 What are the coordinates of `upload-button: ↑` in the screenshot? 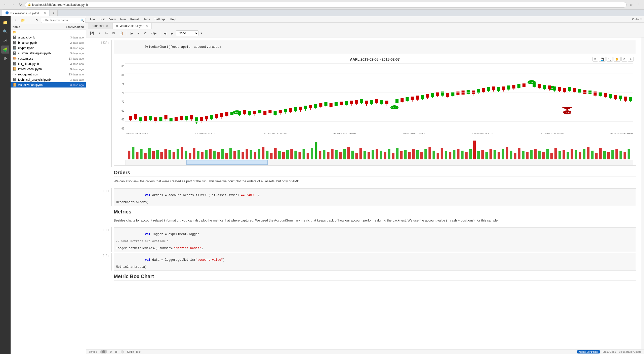 It's located at (30, 20).